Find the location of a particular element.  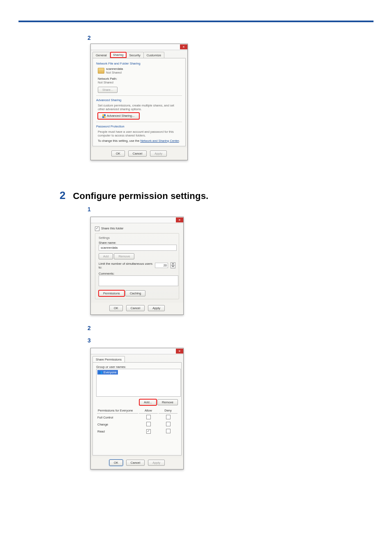

settings-label: Settings is located at coordinates (137, 238).